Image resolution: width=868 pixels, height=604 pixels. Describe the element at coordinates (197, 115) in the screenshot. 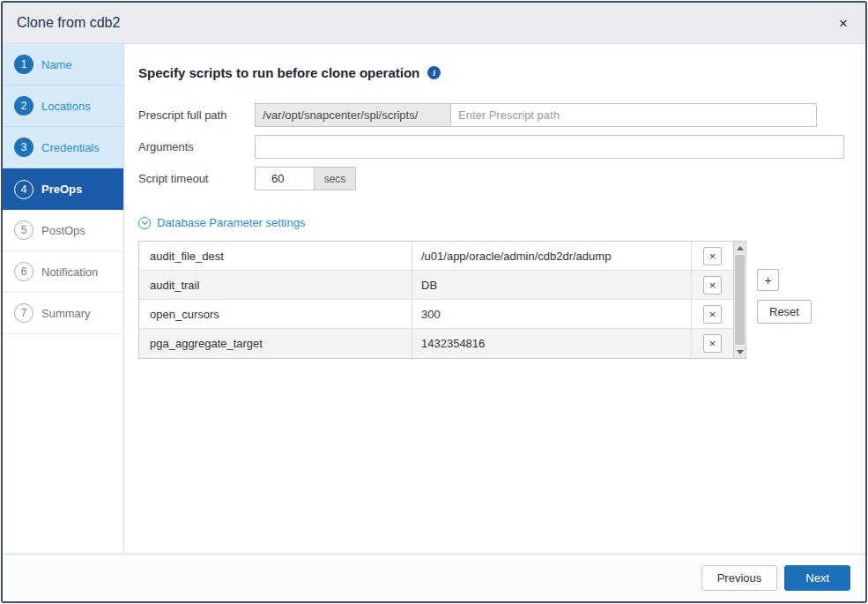

I see `prescript-path-label: Prescript full path` at that location.